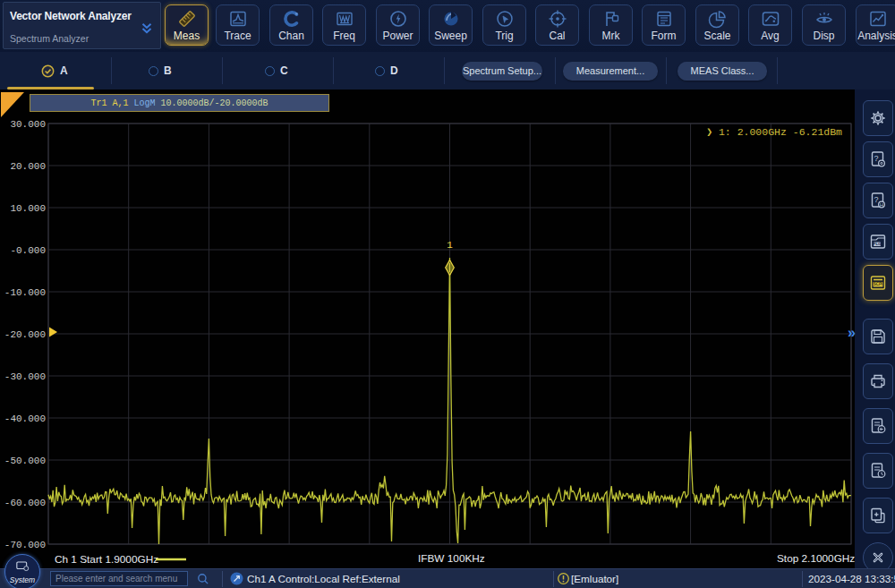  What do you see at coordinates (28, 209) in the screenshot?
I see `svg-text: 10.000` at bounding box center [28, 209].